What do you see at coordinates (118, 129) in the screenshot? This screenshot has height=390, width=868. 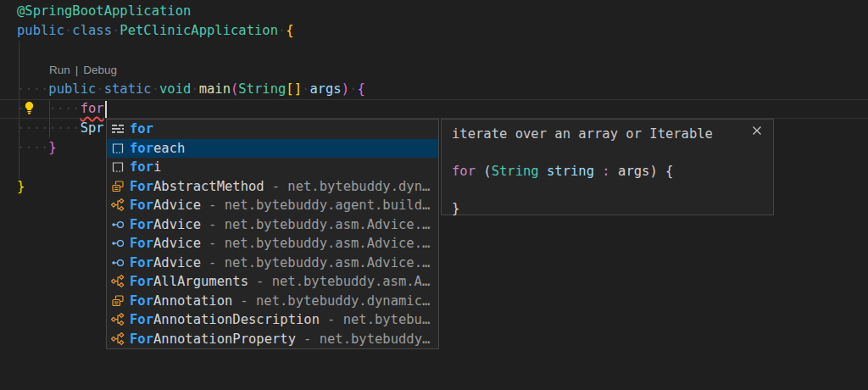 I see `symbol-keyword-icon` at bounding box center [118, 129].